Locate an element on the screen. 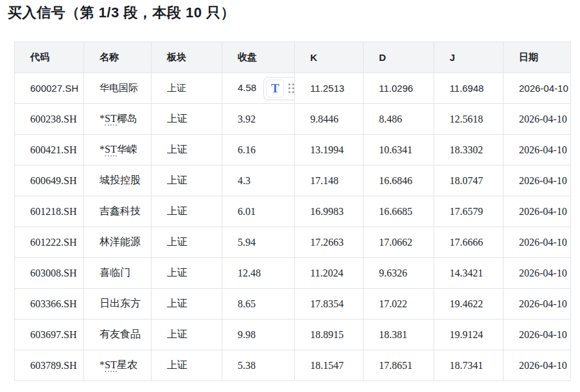 The image size is (580, 392). cell-k: 18.8915 is located at coordinates (329, 335).